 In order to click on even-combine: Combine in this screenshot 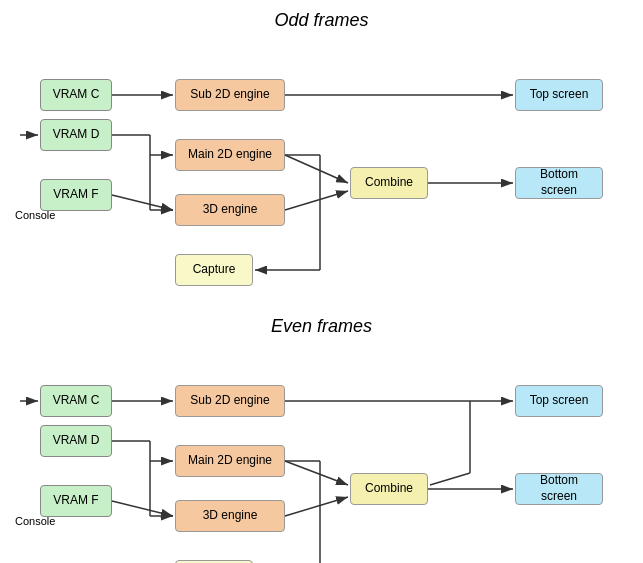, I will do `click(389, 489)`.